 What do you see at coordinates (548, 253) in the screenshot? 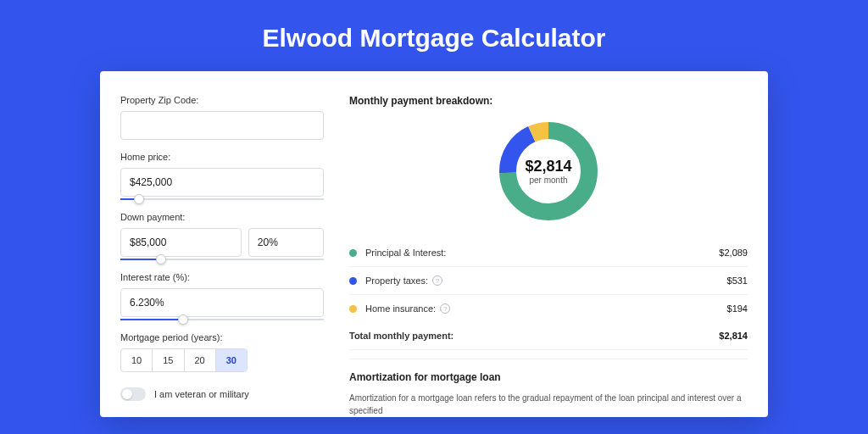
I see `breakdown-line: Principal & Interest:$2,089` at bounding box center [548, 253].